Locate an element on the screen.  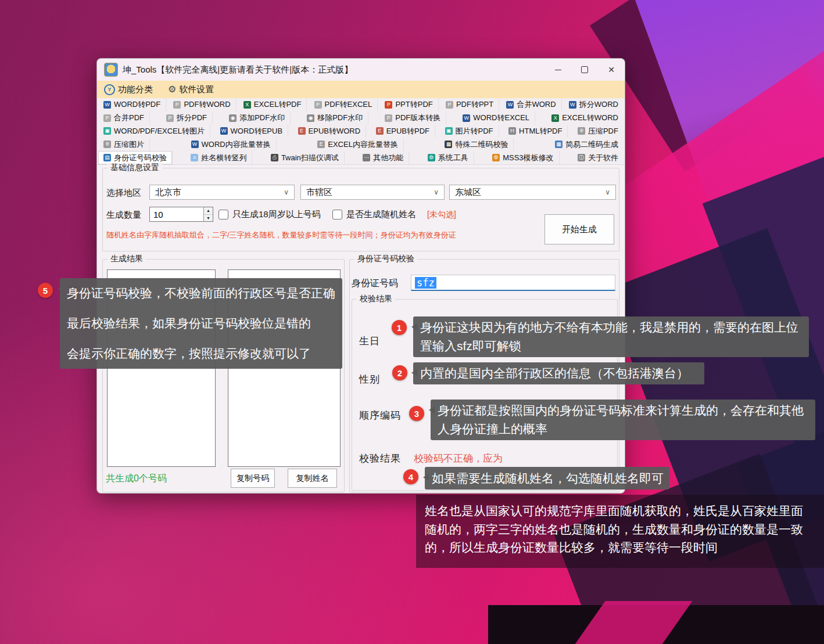
tab-remove-pdf-watermark: ◉移除PDF水印 is located at coordinates (335, 118).